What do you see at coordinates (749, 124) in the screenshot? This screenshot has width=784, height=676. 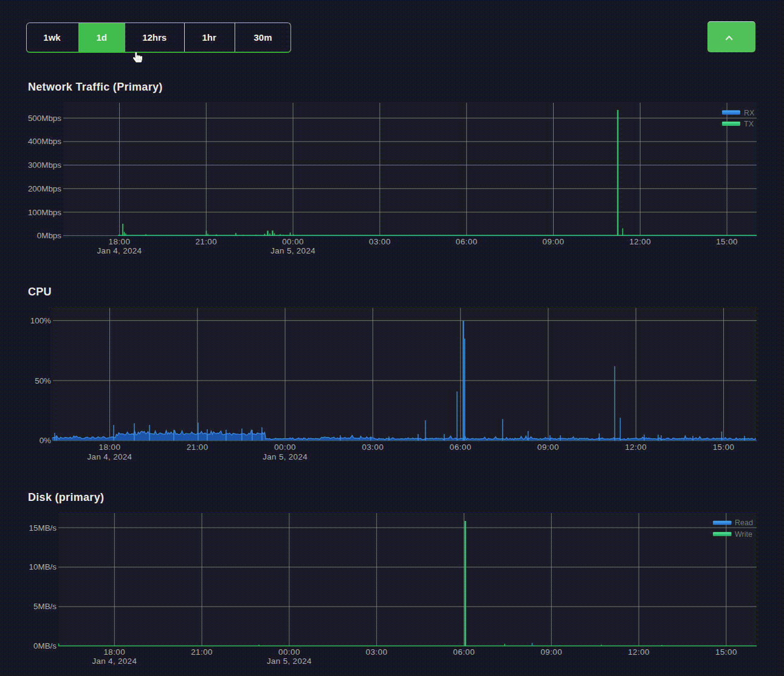 I see `svg-text: TX` at bounding box center [749, 124].